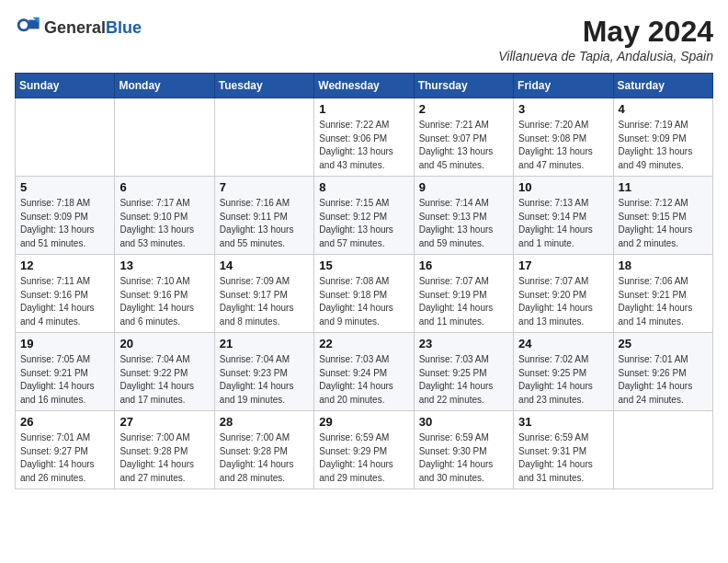 The image size is (728, 563). What do you see at coordinates (663, 138) in the screenshot?
I see `calendar-cell: 4Sunrise: 7:19 AM Sunset: 9:09 PM Daylig…` at bounding box center [663, 138].